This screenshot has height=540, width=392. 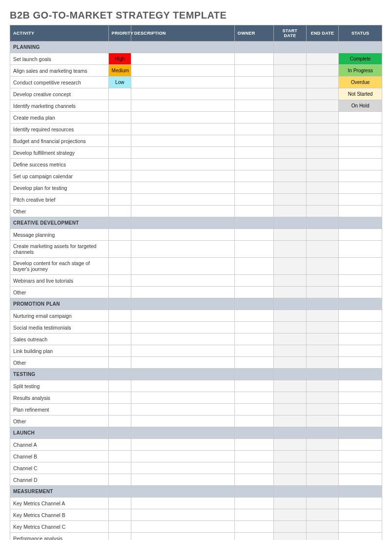 I want to click on activity-cell: Plan refinement, so click(x=60, y=410).